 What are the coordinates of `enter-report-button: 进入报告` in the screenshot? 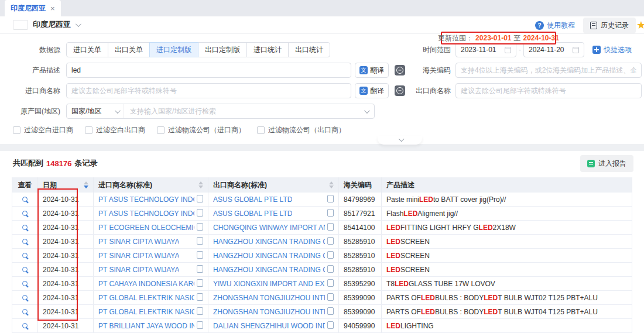 It's located at (607, 164).